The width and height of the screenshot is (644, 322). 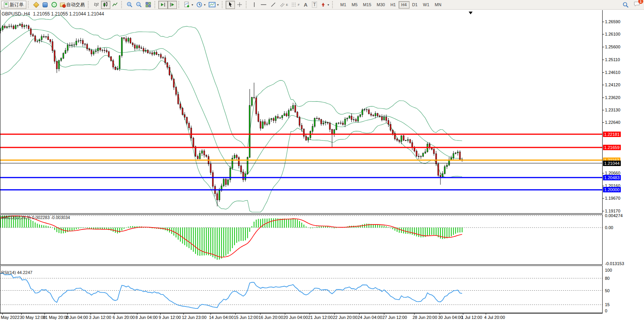 I want to click on zoom-out-button, so click(x=139, y=5).